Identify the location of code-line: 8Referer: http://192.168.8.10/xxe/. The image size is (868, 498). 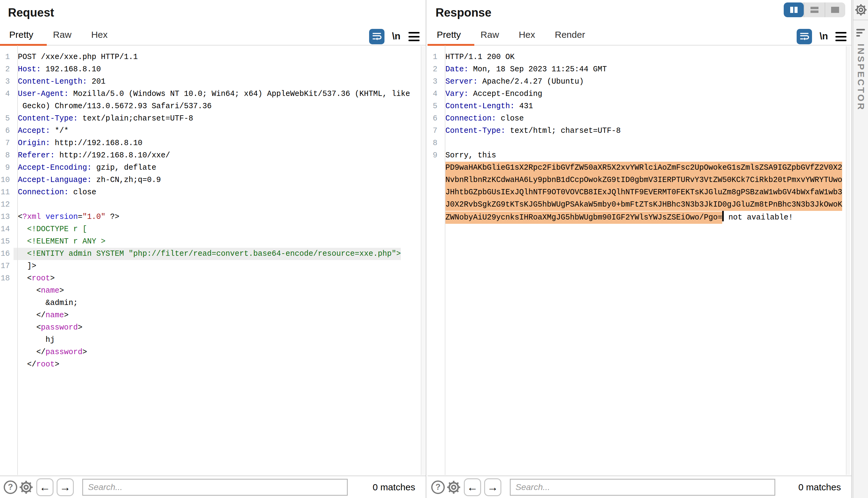
(213, 156).